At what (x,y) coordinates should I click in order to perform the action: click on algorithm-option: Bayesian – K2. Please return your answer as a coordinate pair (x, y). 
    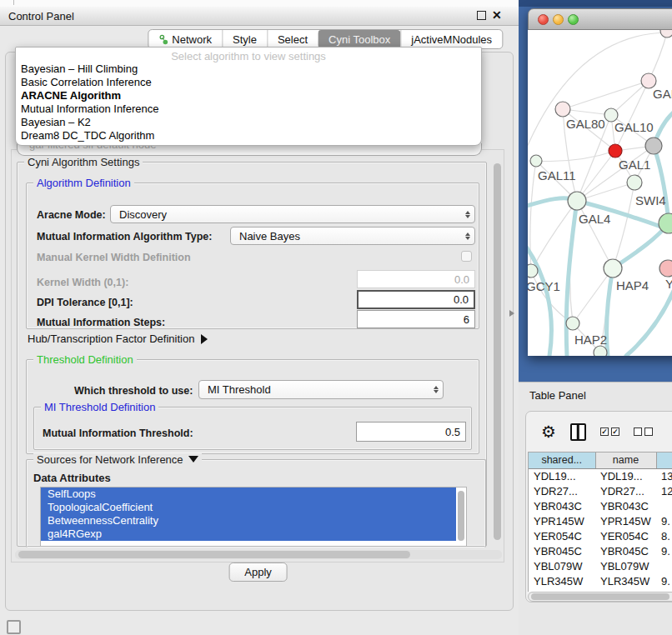
    Looking at the image, I should click on (248, 122).